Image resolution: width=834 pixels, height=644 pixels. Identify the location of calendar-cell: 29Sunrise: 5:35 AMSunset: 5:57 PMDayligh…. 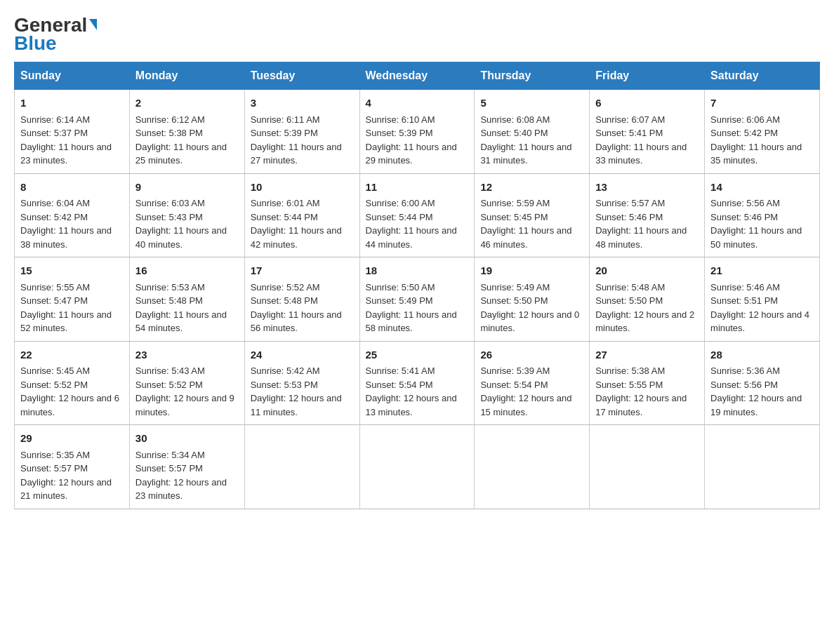
(72, 467).